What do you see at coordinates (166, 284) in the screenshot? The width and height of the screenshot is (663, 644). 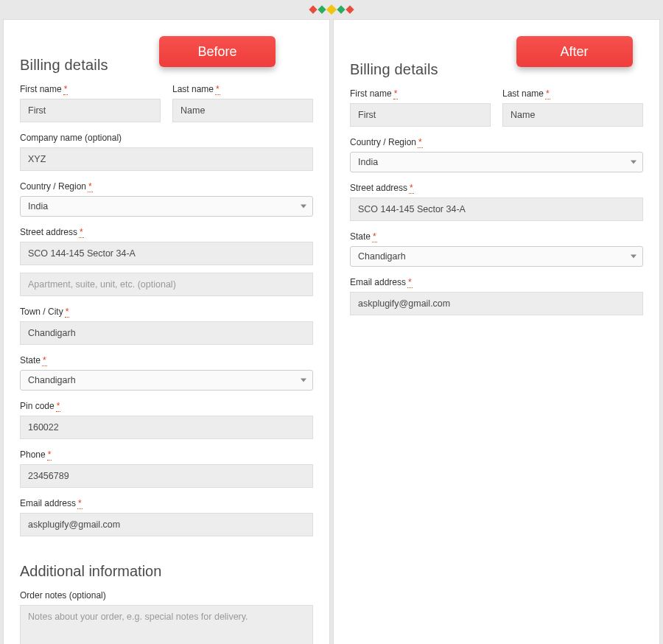 I see `street-address-2-input` at bounding box center [166, 284].